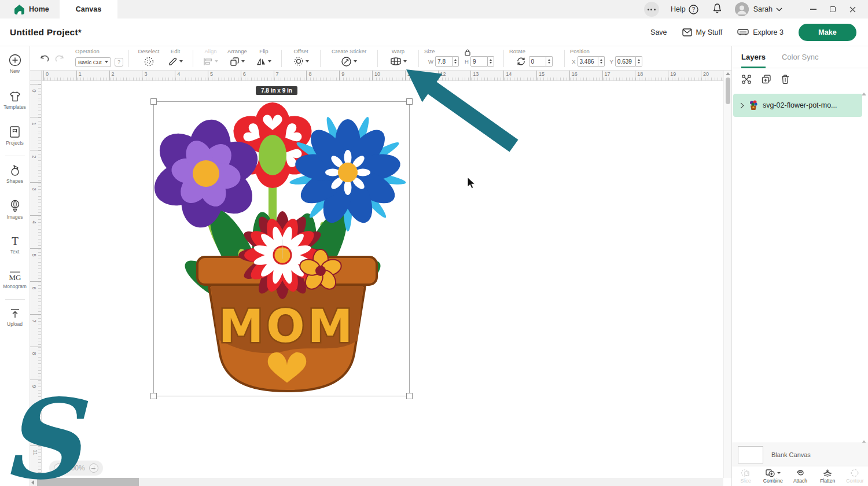 This screenshot has height=486, width=868. I want to click on operation-help-button: ?, so click(119, 62).